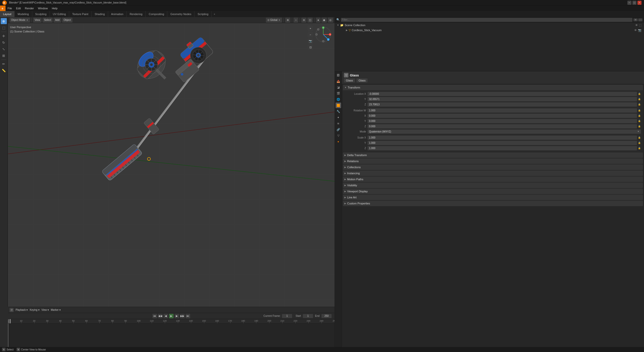  What do you see at coordinates (310, 28) in the screenshot?
I see `zoom-in-btn: +` at bounding box center [310, 28].